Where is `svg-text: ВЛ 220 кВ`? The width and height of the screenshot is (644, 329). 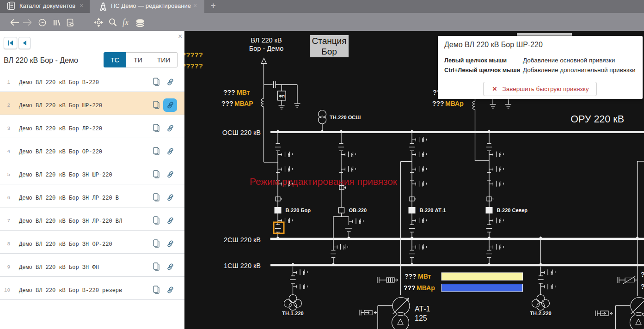 svg-text: ВЛ 220 кВ is located at coordinates (266, 40).